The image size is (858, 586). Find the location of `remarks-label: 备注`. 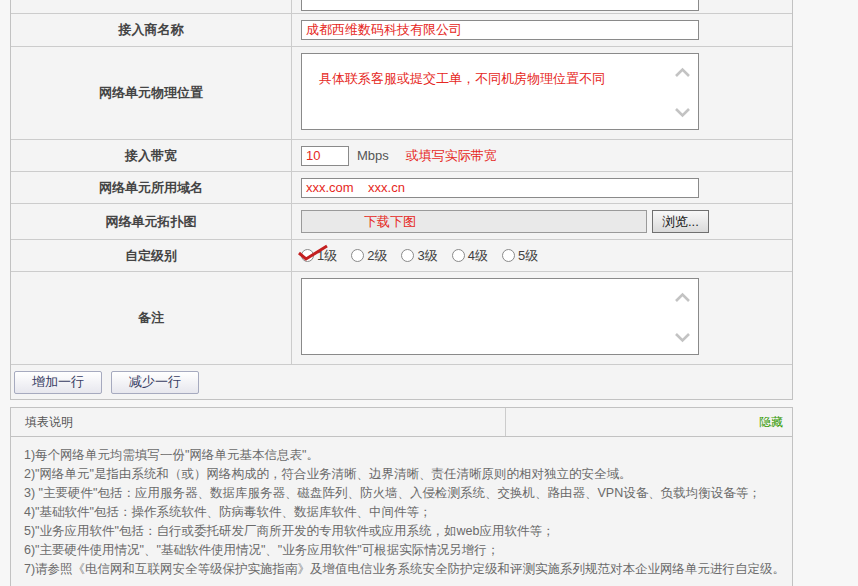

remarks-label: 备注 is located at coordinates (152, 318).